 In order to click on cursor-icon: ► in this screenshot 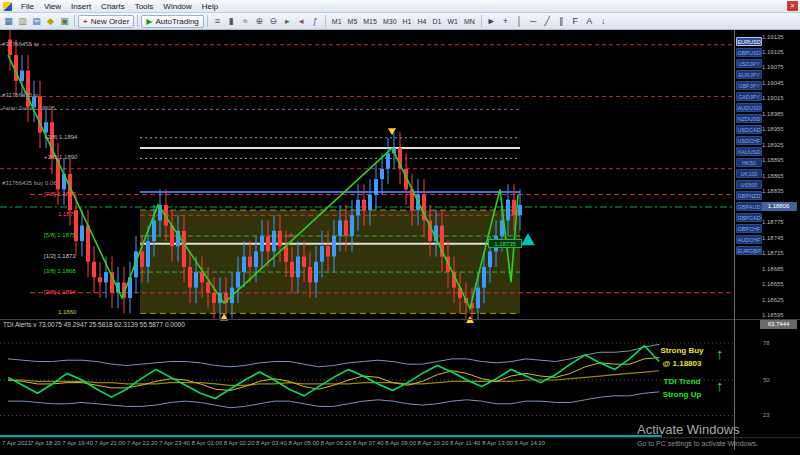, I will do `click(492, 22)`.